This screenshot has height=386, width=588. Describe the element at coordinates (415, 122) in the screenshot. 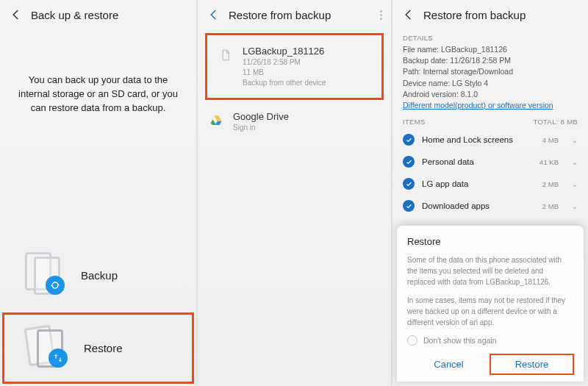

I see `items-header: ITEMS` at that location.